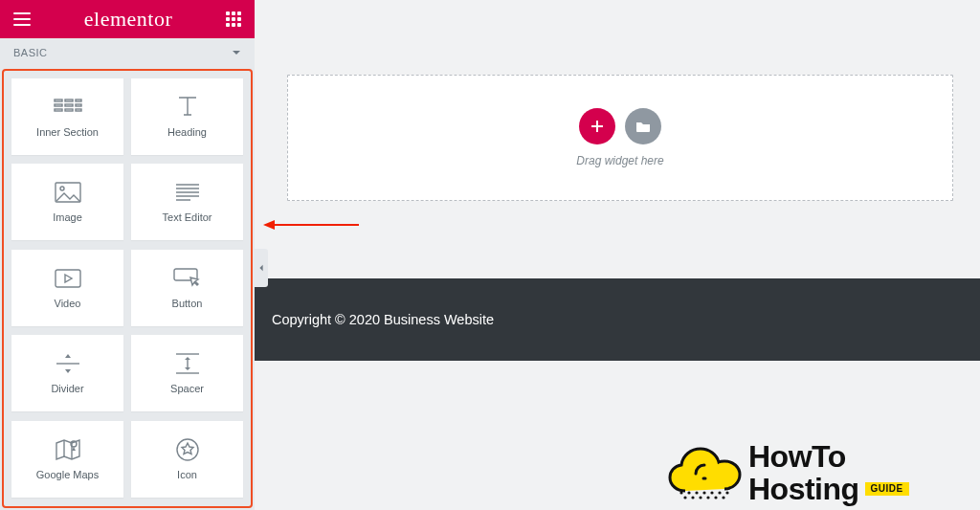  I want to click on spacer-icon, so click(188, 364).